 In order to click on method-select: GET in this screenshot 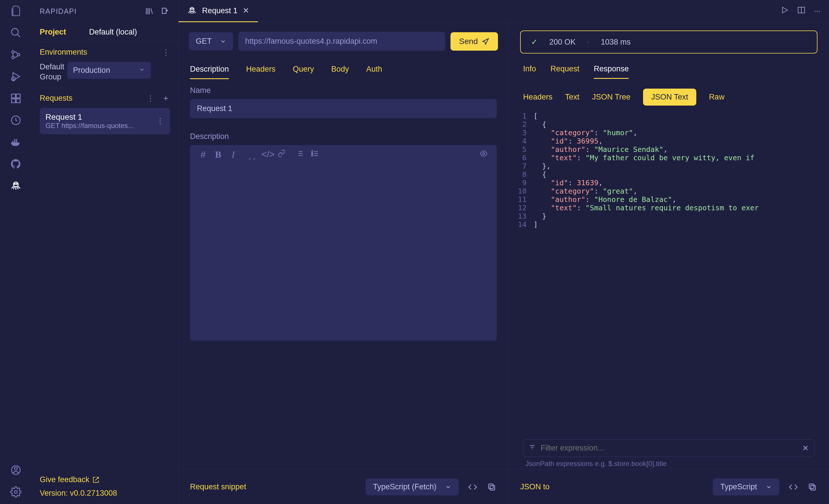, I will do `click(211, 41)`.